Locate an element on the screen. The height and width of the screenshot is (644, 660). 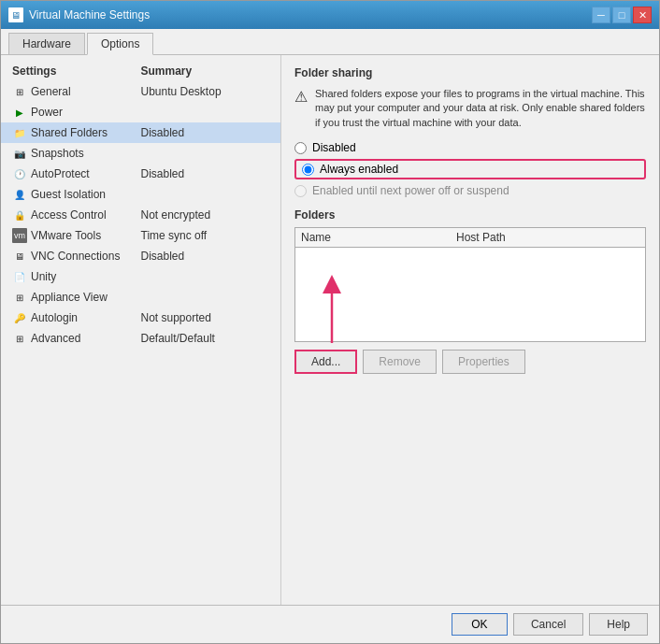
row-power: ▶ Power is located at coordinates (140, 112).